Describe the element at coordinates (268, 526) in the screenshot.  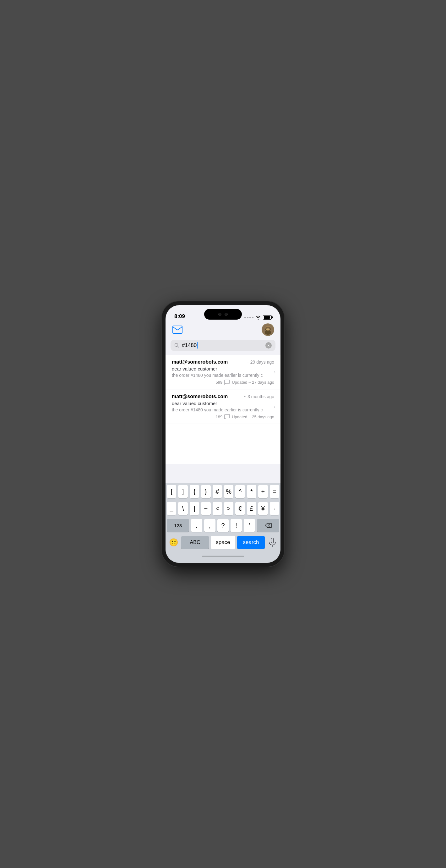
I see `backspace-key` at that location.